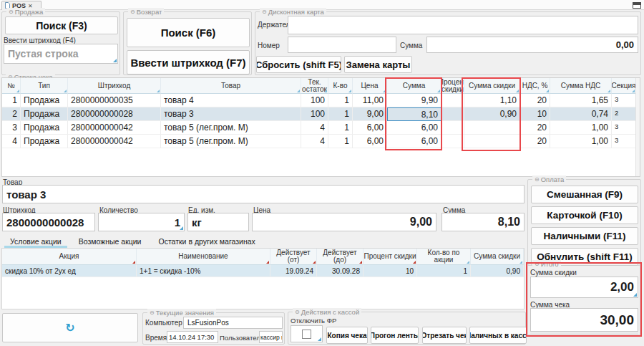 The image size is (644, 346). What do you see at coordinates (44, 86) in the screenshot?
I see `col-header: Тип` at bounding box center [44, 86].